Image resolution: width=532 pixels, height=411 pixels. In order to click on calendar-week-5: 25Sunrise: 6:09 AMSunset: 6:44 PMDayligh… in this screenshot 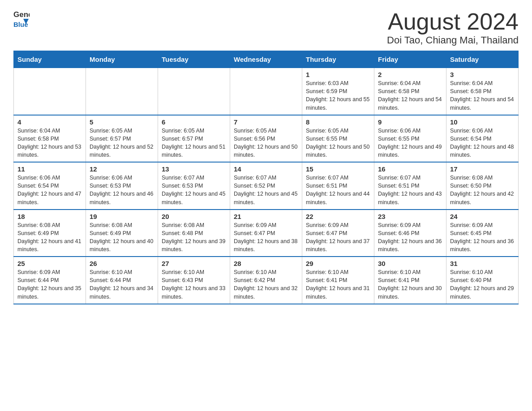, I will do `click(266, 280)`.